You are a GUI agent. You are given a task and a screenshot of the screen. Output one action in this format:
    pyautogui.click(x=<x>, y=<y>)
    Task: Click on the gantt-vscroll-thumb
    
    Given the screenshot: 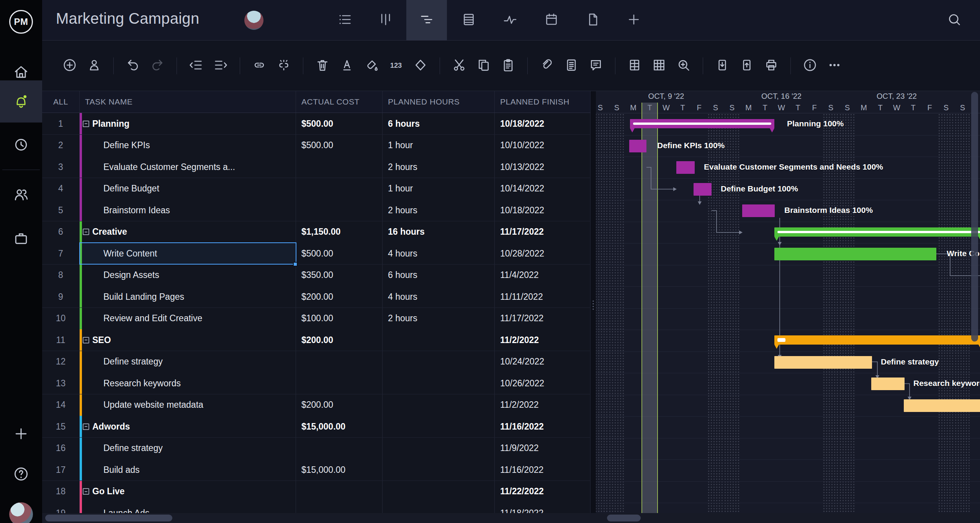 What is the action you would take?
    pyautogui.click(x=975, y=217)
    